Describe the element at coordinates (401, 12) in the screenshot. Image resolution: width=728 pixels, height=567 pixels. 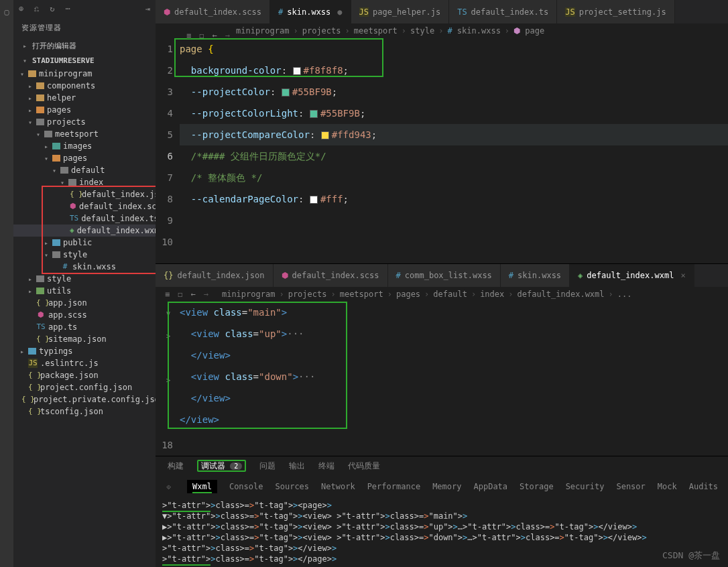
I see `tab-page_helper.js: JSpage_helper.js` at that location.